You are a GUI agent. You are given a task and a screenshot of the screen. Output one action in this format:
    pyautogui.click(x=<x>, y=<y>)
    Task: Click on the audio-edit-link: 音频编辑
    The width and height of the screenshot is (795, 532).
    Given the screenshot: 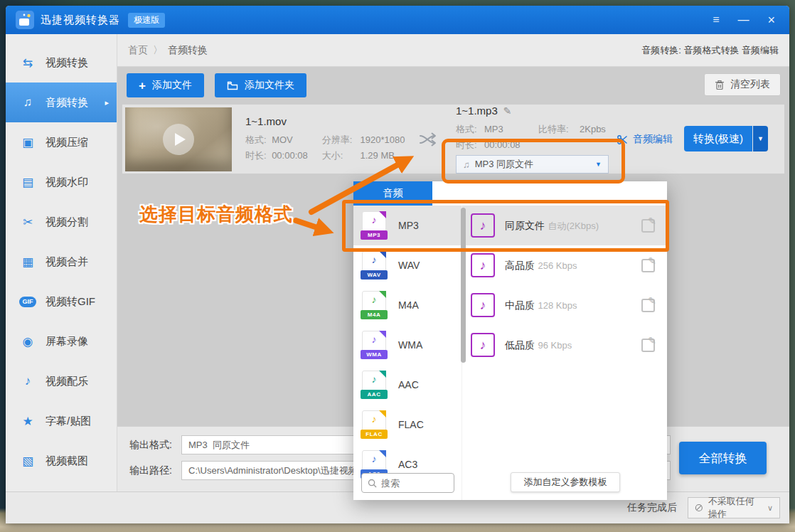 What is the action you would take?
    pyautogui.click(x=645, y=139)
    